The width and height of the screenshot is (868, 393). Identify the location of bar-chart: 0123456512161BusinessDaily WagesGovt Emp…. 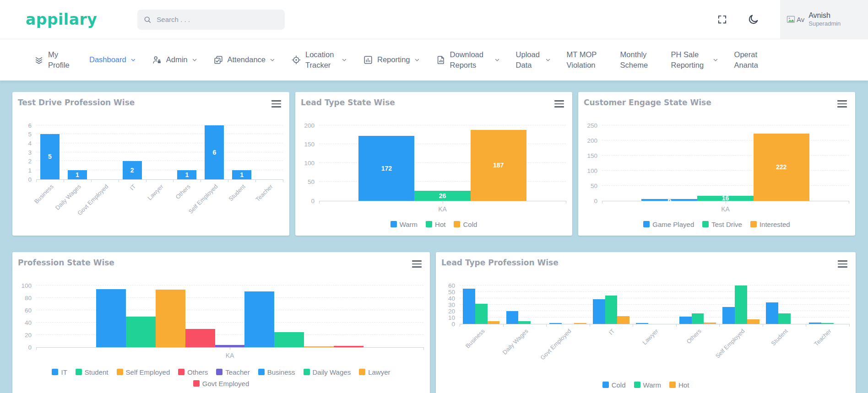
(151, 176).